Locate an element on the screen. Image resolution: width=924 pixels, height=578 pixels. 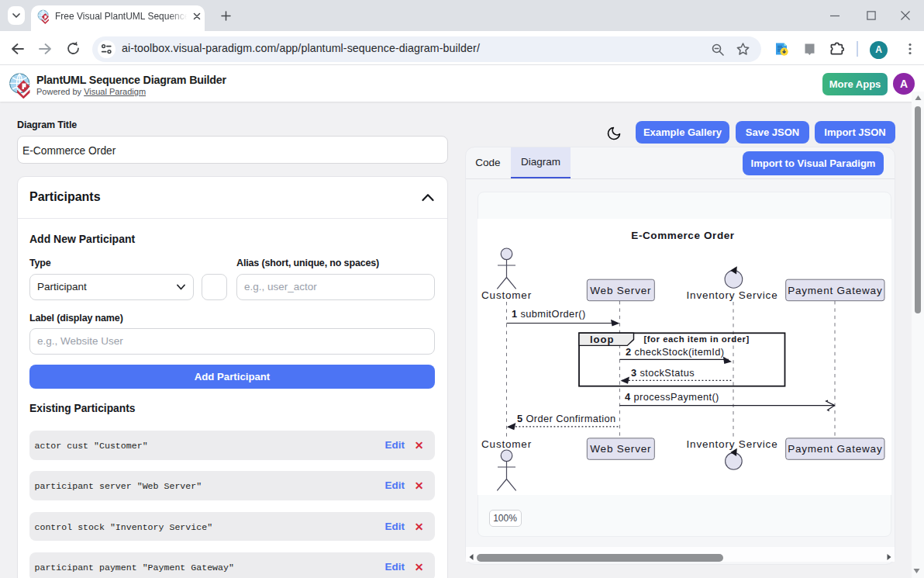
svg-text: 4 processPayment() is located at coordinates (672, 397).